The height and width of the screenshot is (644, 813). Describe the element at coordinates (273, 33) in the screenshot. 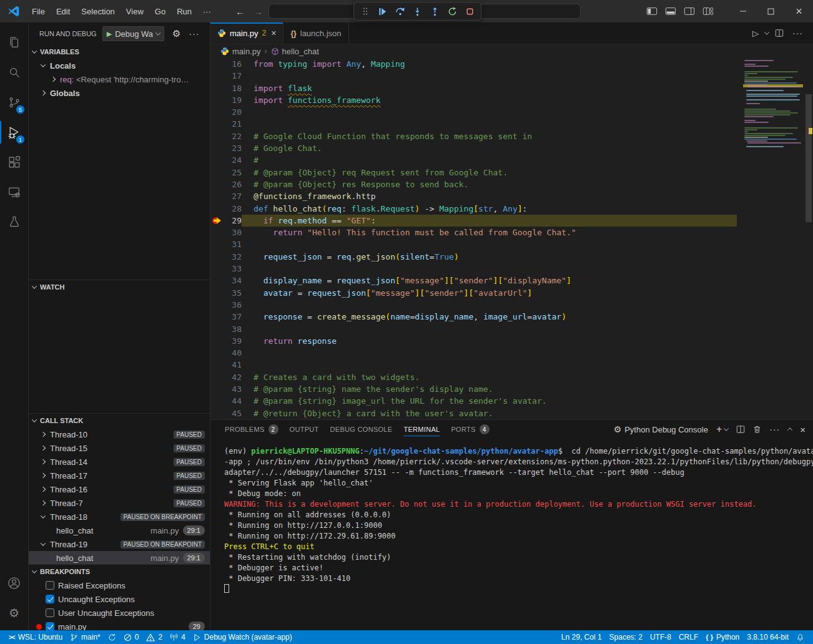

I see `tab-close-icon: ×` at that location.